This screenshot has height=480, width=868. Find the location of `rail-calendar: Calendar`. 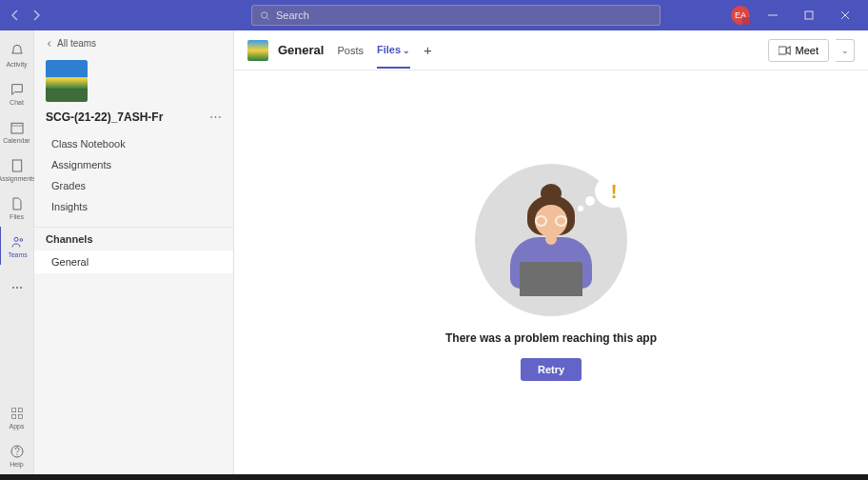

rail-calendar: Calendar is located at coordinates (17, 131).